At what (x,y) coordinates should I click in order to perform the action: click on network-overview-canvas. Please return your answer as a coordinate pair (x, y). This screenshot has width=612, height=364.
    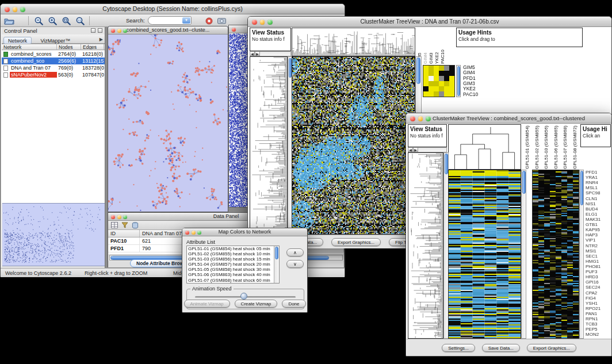
    Looking at the image, I should click on (53, 235).